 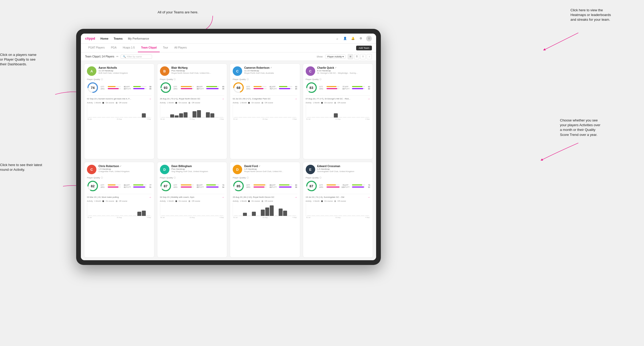 What do you see at coordinates (238, 186) in the screenshot?
I see `quality-circle: 85` at bounding box center [238, 186].